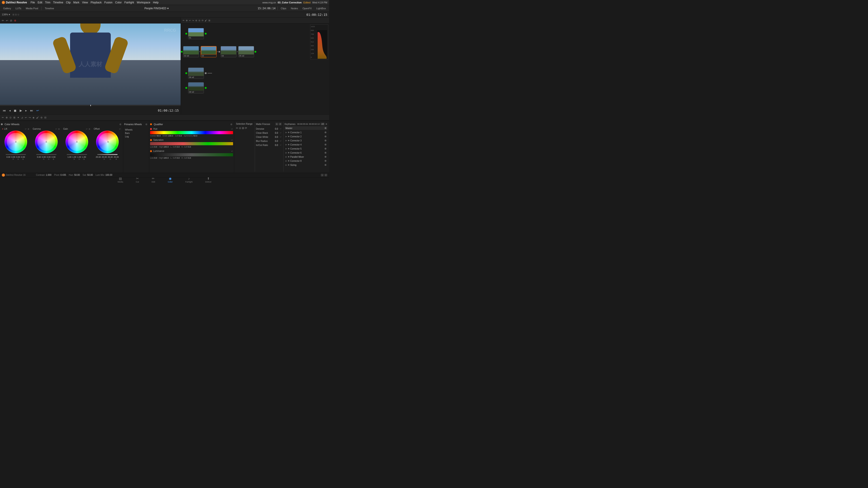 The width and height of the screenshot is (868, 488). What do you see at coordinates (187, 20) in the screenshot?
I see `eyedrop-tool: ⊕` at bounding box center [187, 20].